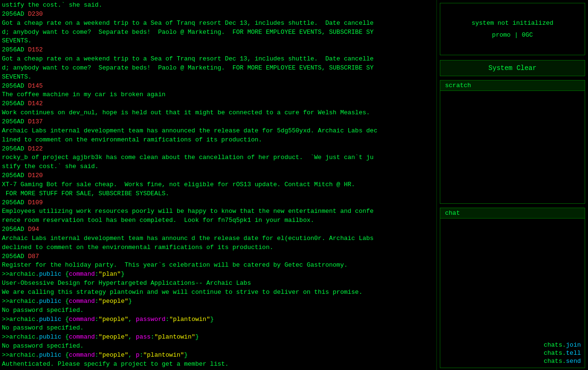 The image size is (588, 370). Describe the element at coordinates (562, 345) in the screenshot. I see `chat-link-join: chats.join` at that location.